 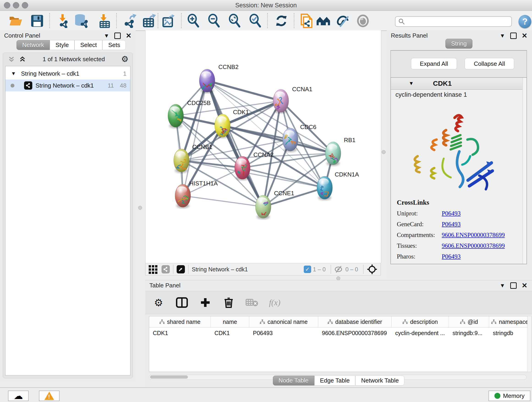 What do you see at coordinates (68, 74) in the screenshot?
I see `network-collection-row: ▼ String Network – cdk1 1` at bounding box center [68, 74].